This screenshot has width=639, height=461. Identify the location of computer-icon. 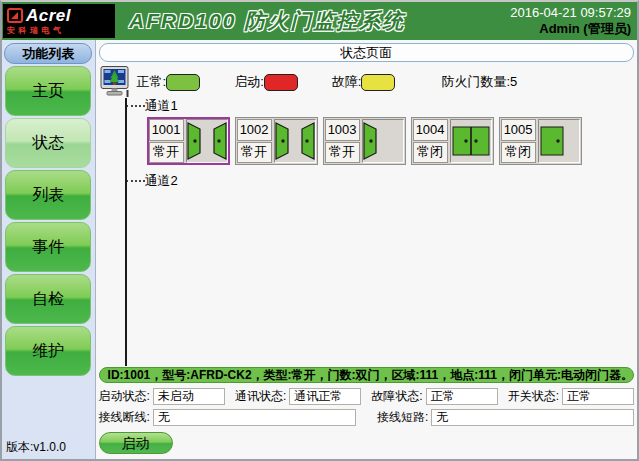
(115, 82).